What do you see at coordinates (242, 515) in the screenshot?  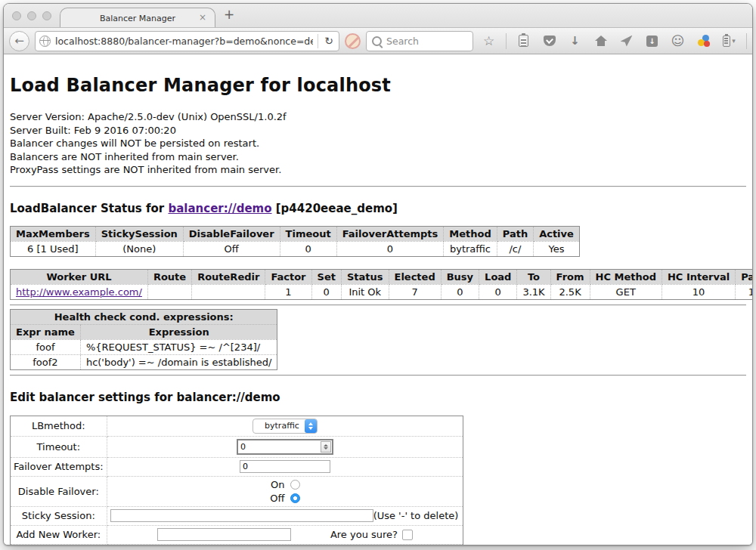 I see `sticky-session-input` at bounding box center [242, 515].